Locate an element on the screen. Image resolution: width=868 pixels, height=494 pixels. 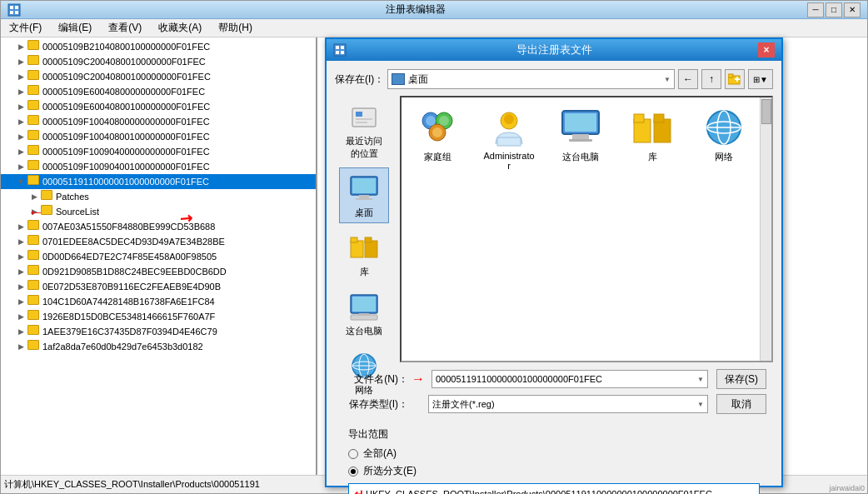
tree-item: ▶ 00005109E60040800100000000F01FEC is located at coordinates (158, 107).